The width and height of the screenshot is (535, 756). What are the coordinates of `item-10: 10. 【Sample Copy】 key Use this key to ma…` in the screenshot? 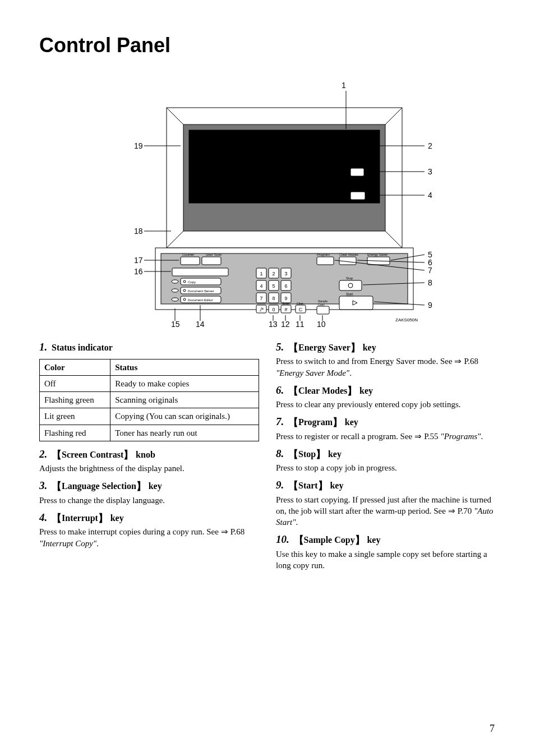 It's located at (386, 552).